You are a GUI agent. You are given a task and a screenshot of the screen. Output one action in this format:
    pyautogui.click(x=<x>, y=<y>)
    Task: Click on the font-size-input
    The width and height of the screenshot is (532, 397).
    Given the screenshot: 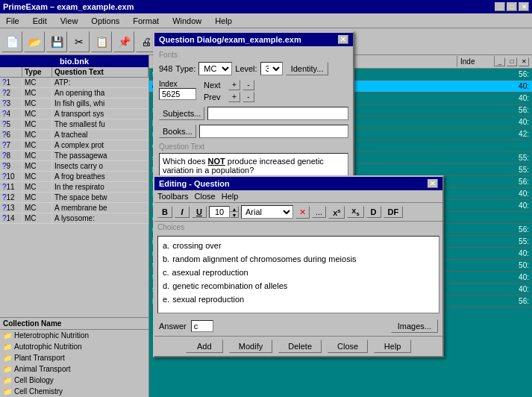 What is the action you would take?
    pyautogui.click(x=219, y=212)
    